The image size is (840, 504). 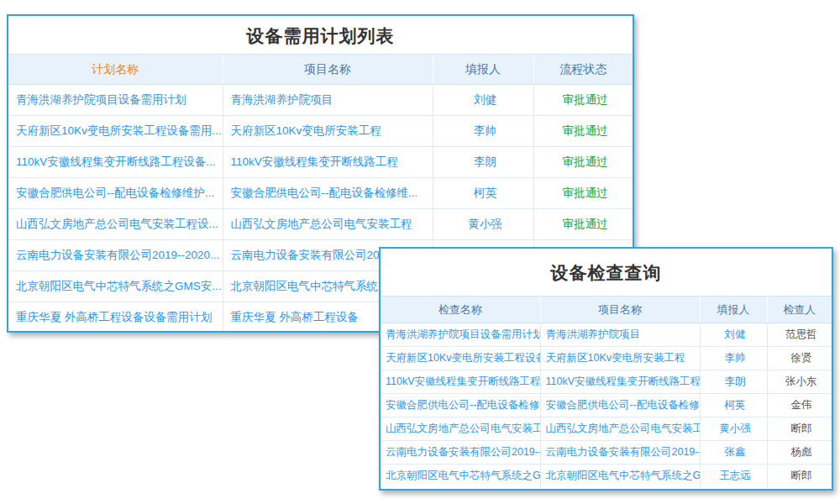 I want to click on table-row: 青海洪湖养护院项目设备需用计划青海洪湖养护院项目刘健范思哲, so click(x=606, y=335).